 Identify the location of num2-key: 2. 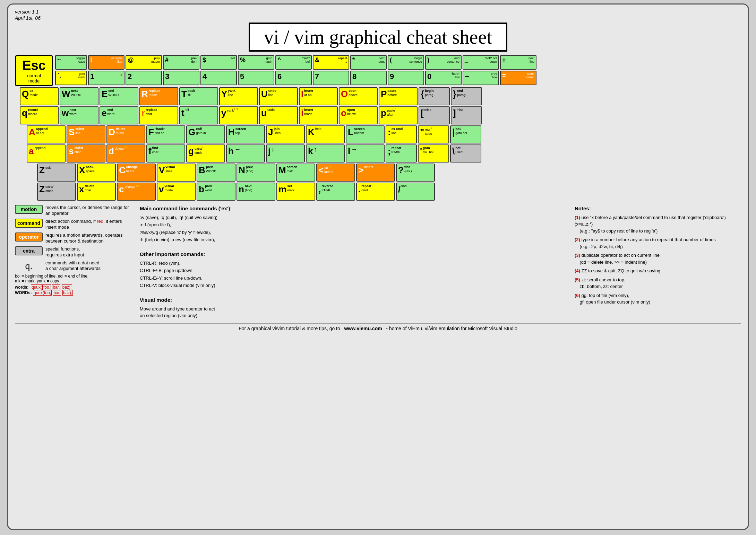
(144, 78).